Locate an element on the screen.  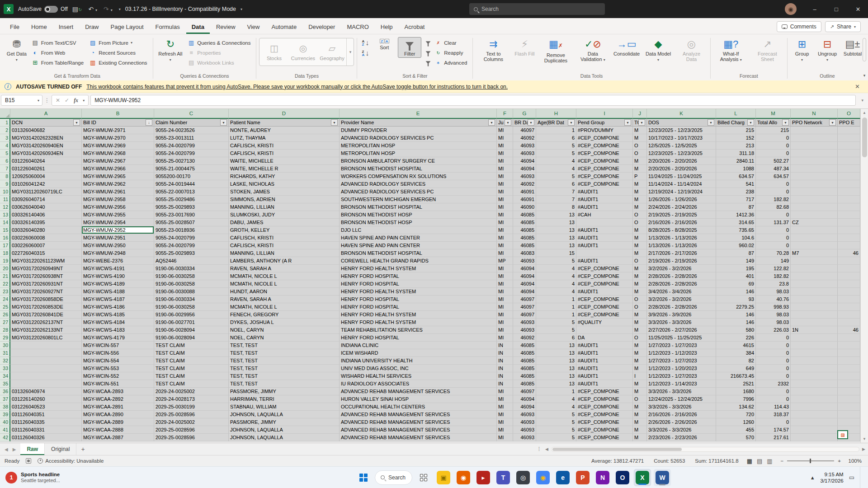
cell-B8: MGY-WMUW-2965 is located at coordinates (118, 176).